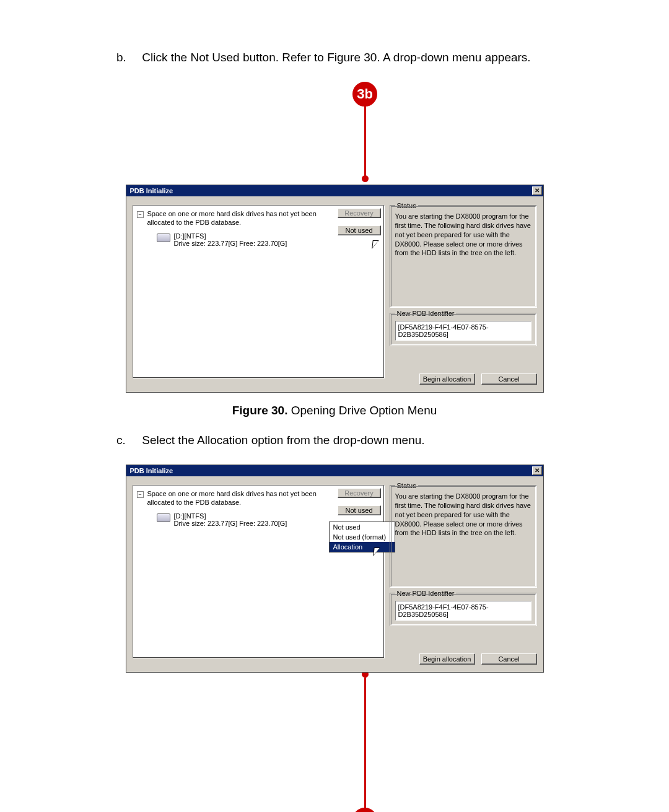 Image resolution: width=669 pixels, height=812 pixels. Describe the element at coordinates (362, 547) in the screenshot. I see `dropdown-item-allocation: Allocation` at that location.